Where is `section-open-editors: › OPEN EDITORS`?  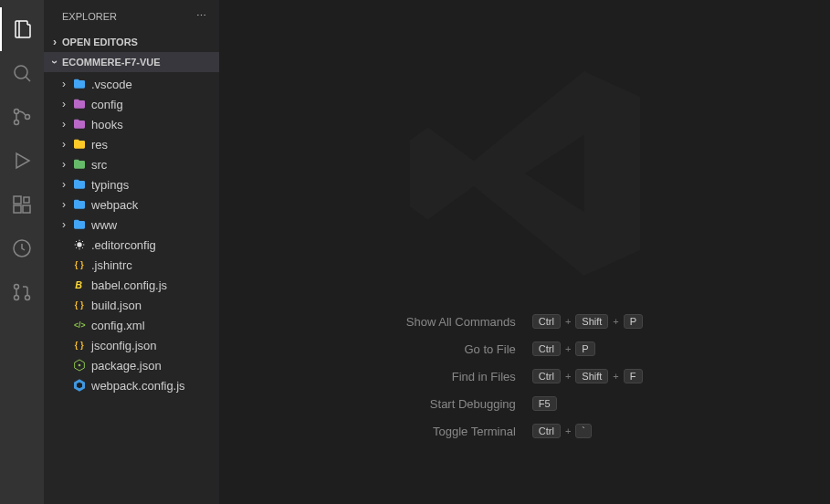
section-open-editors: › OPEN EDITORS is located at coordinates (131, 42).